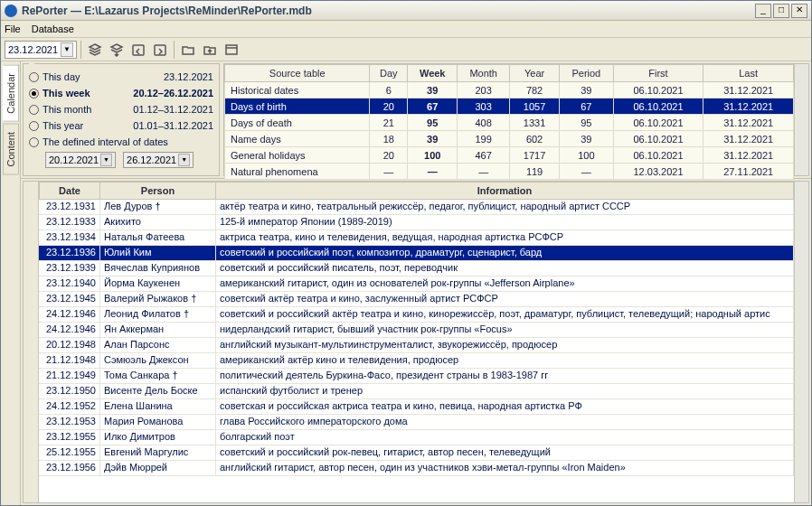  Describe the element at coordinates (121, 77) in the screenshot. I see `radio-this-day: This day23.12.2021` at that location.